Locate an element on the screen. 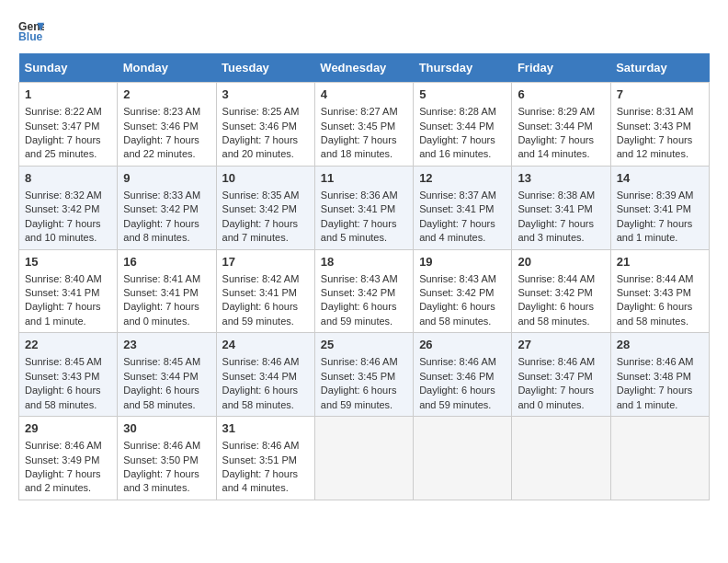  day-number: 20 is located at coordinates (561, 262).